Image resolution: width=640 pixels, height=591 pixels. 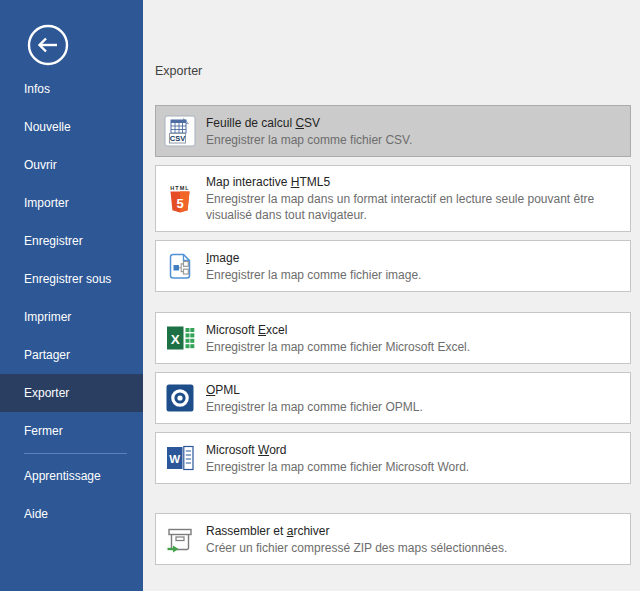 I want to click on sidebar-item-label: Infos, so click(x=37, y=89).